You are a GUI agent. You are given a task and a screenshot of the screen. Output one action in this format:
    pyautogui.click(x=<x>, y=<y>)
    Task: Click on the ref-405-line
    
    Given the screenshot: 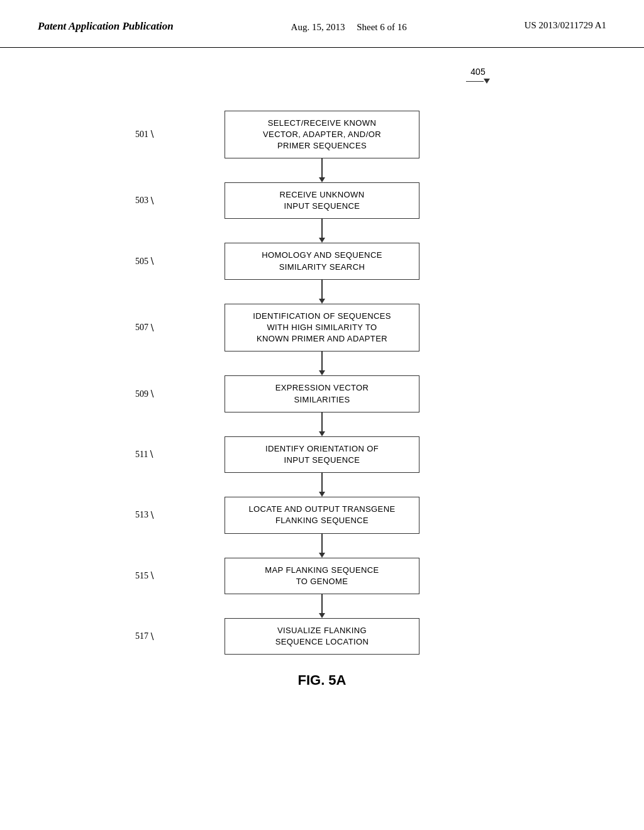 What is the action you would take?
    pyautogui.click(x=475, y=82)
    